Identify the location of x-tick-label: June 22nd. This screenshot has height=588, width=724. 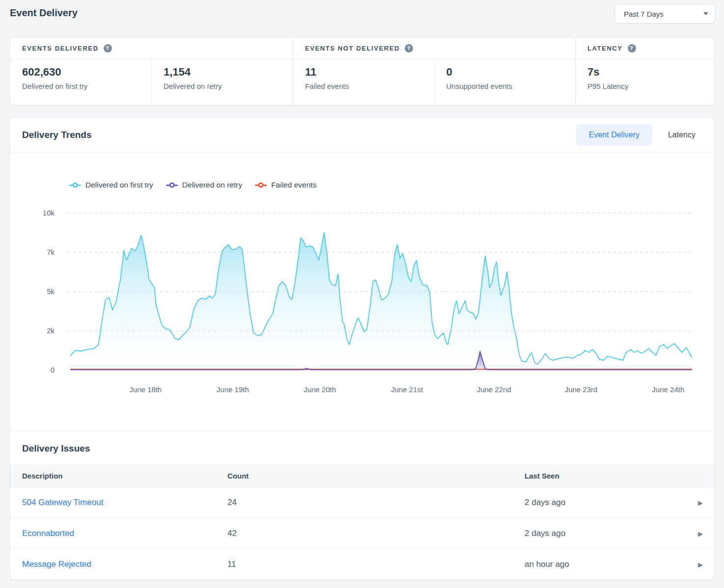
(494, 390).